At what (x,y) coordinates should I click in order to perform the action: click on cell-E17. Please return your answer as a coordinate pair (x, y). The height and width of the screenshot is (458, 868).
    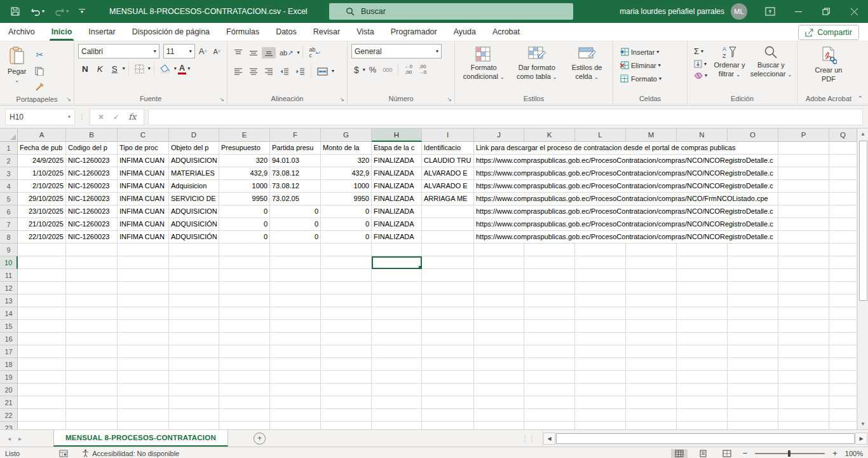
    Looking at the image, I should click on (245, 352).